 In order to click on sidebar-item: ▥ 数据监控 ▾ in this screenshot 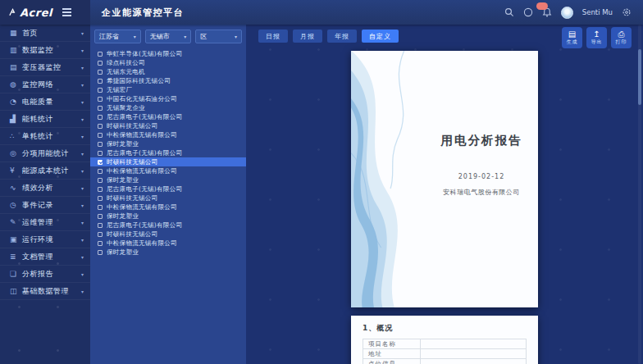, I will do `click(45, 51)`.